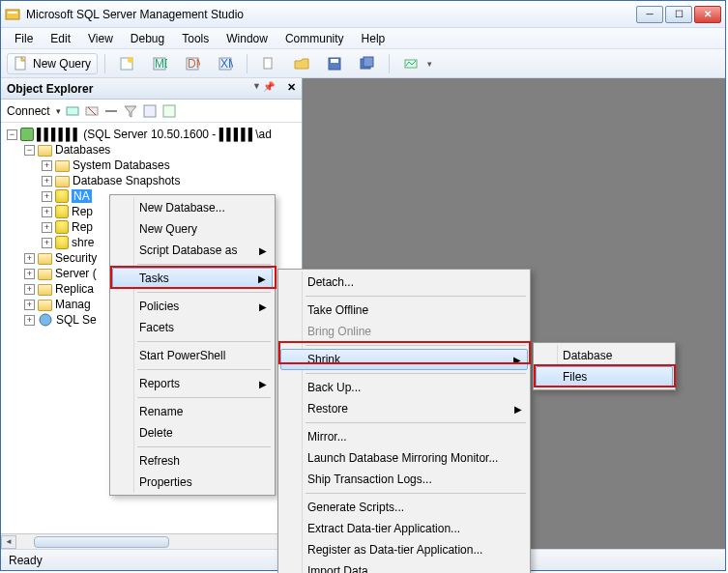  Describe the element at coordinates (147, 39) in the screenshot. I see `menu-debug: Debug` at that location.